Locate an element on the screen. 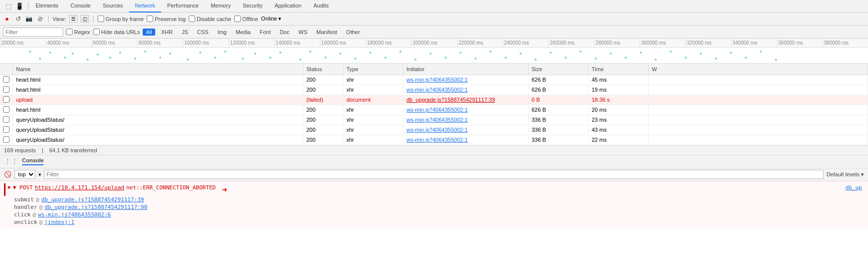  filter-js-btn: JS is located at coordinates (185, 32).